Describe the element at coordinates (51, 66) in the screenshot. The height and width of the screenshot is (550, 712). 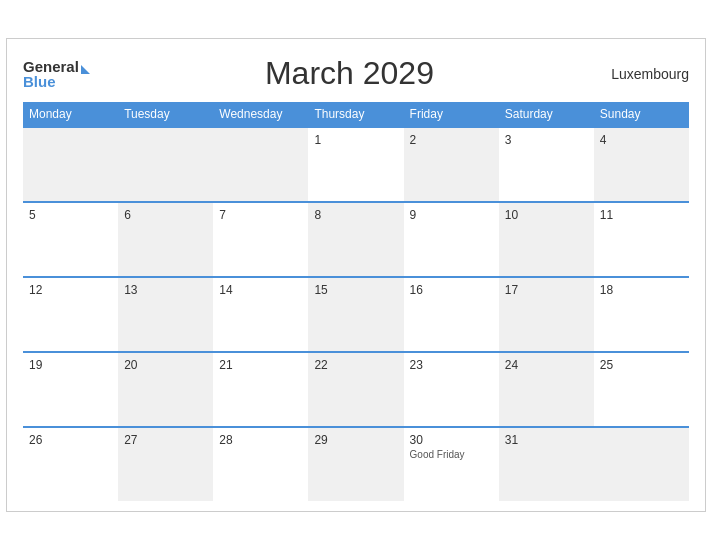
I see `logo-general: General` at that location.